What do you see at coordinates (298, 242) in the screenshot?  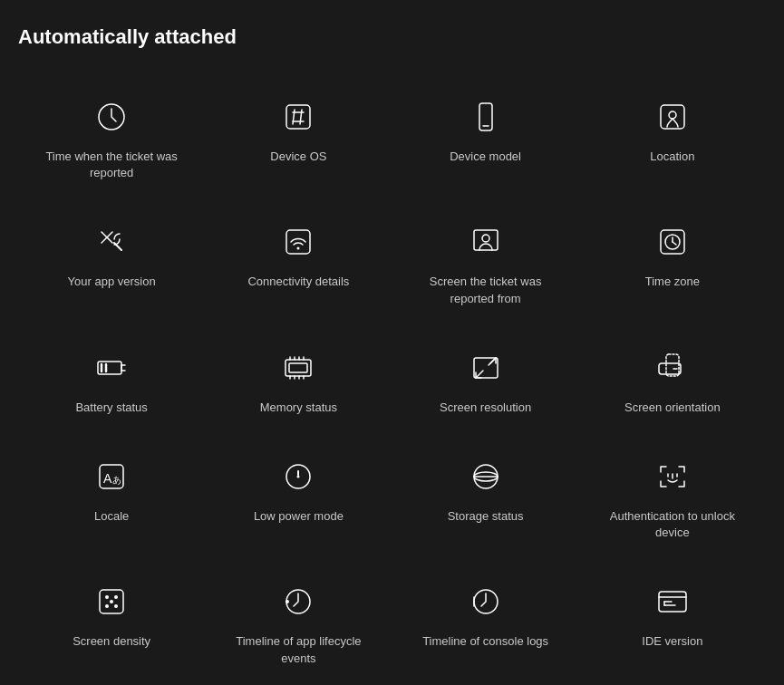 I see `connectivity-icon` at bounding box center [298, 242].